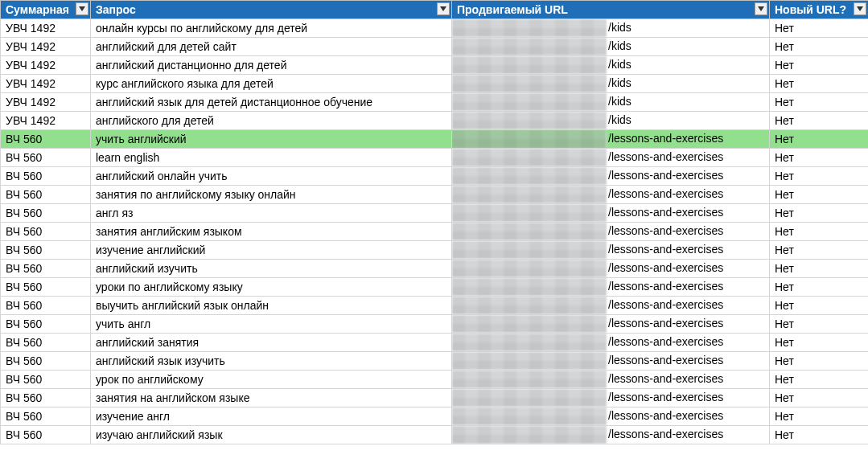 Image resolution: width=868 pixels, height=475 pixels. I want to click on cell-query: учить английский, so click(272, 140).